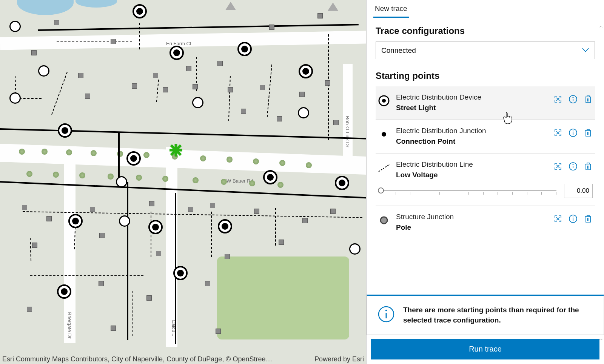  What do you see at coordinates (176, 150) in the screenshot?
I see `selected-point-marker` at bounding box center [176, 150].